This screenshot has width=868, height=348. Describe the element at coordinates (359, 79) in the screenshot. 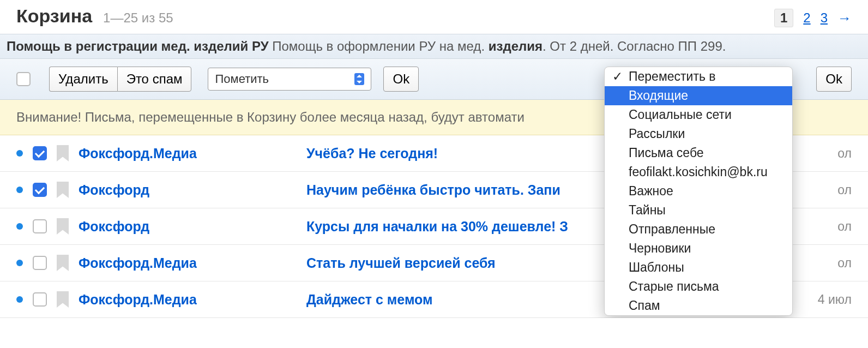

I see `select-arrows-icon` at that location.